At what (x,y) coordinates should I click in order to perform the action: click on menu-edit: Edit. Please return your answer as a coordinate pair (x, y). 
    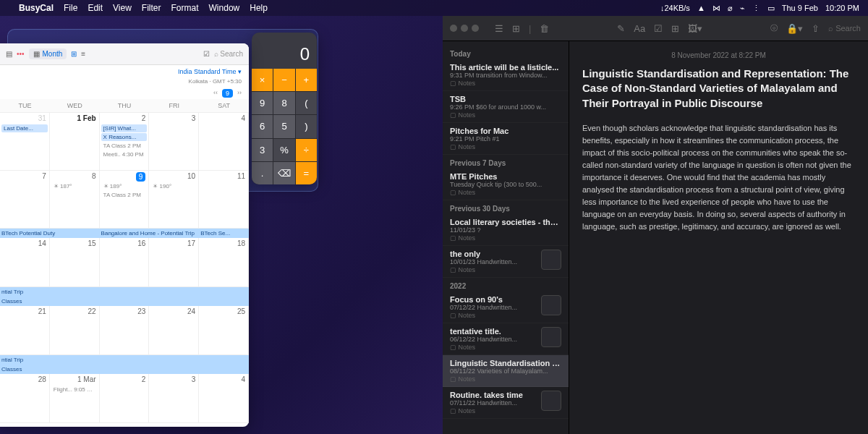
    Looking at the image, I should click on (95, 8).